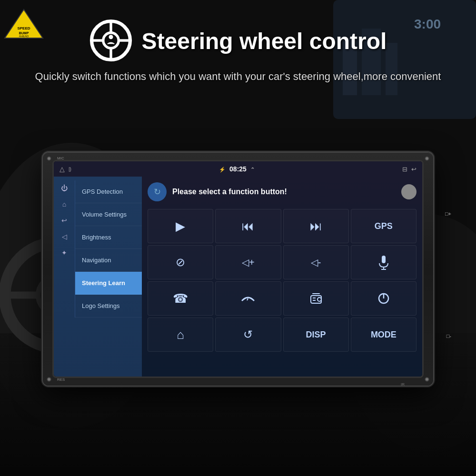  Describe the element at coordinates (409, 169) in the screenshot. I see `status-right: ⊟ ↩` at that location.